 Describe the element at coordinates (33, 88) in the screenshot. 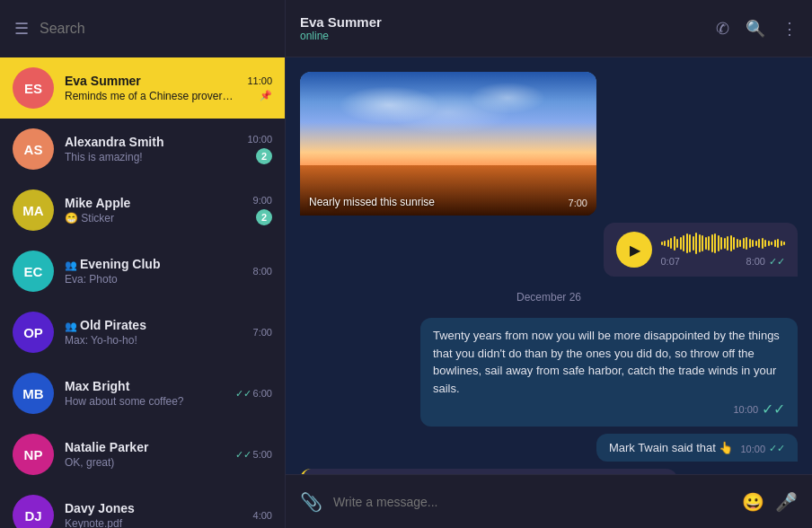

I see `avatar: ES` at that location.